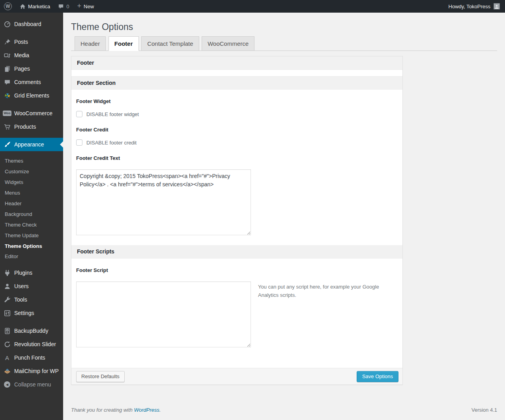 The height and width of the screenshot is (420, 505). Describe the element at coordinates (68, 6) in the screenshot. I see `comments-count: 0` at that location.